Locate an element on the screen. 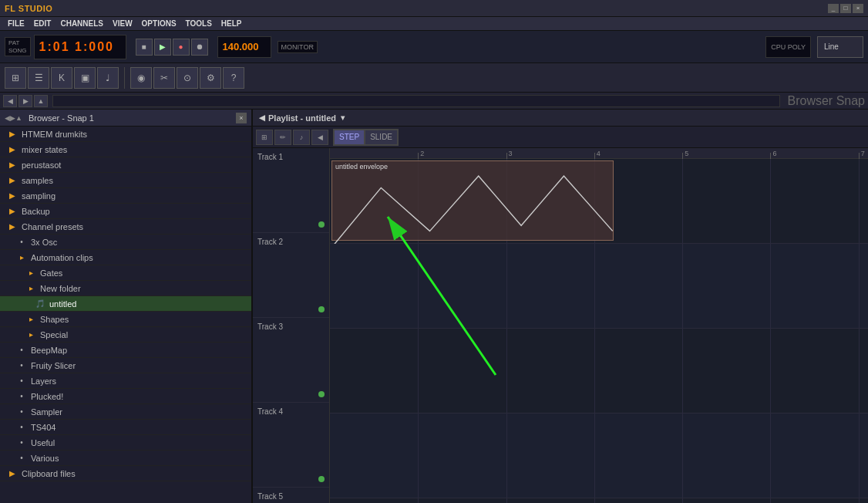 The width and height of the screenshot is (868, 503). stop-btn: ■ is located at coordinates (144, 47).